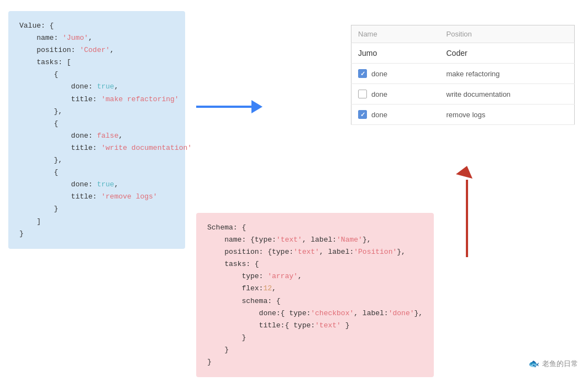 The width and height of the screenshot is (588, 381). I want to click on data-table: Name Position Jumo Coder done make refac…, so click(463, 75).